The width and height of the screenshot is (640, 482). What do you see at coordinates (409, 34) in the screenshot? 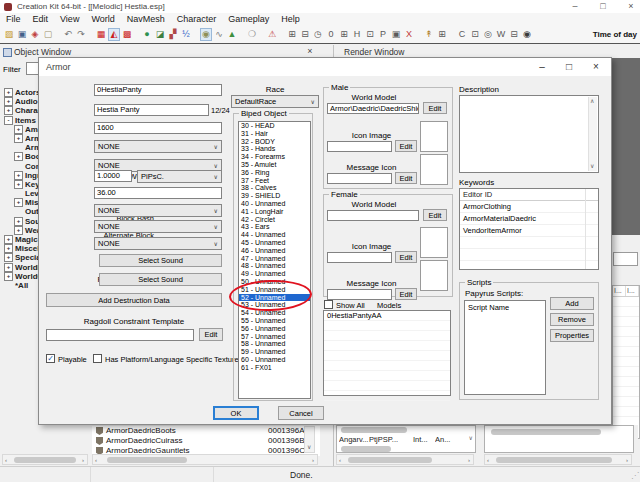
I see `x-tool-icon: X` at bounding box center [409, 34].